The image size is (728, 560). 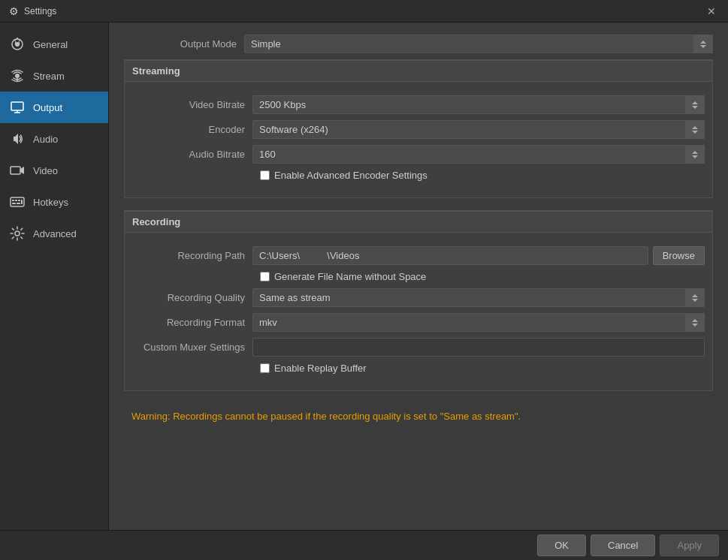 What do you see at coordinates (418, 105) in the screenshot?
I see `video-bitrate-row: Video Bitrate` at bounding box center [418, 105].